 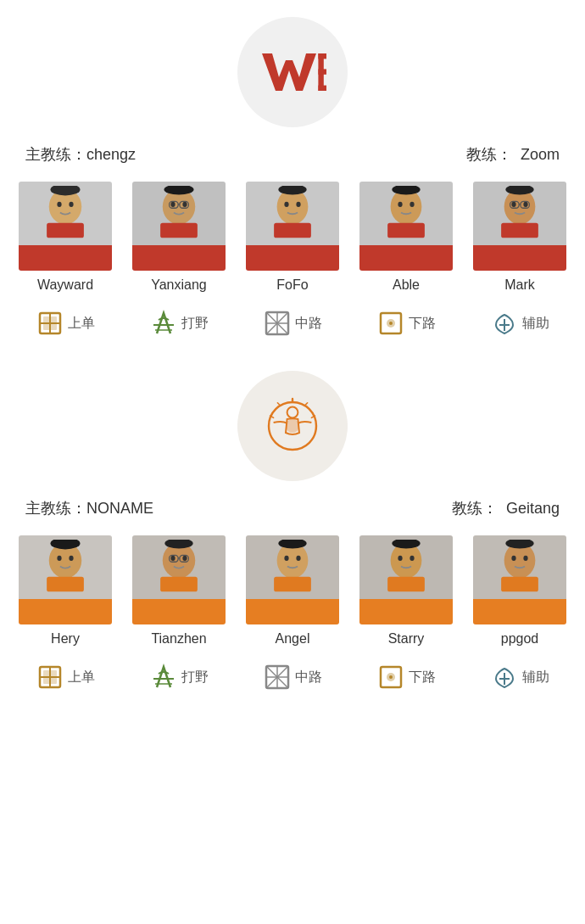 I want to click on support-role-icon-starry, so click(x=504, y=677).